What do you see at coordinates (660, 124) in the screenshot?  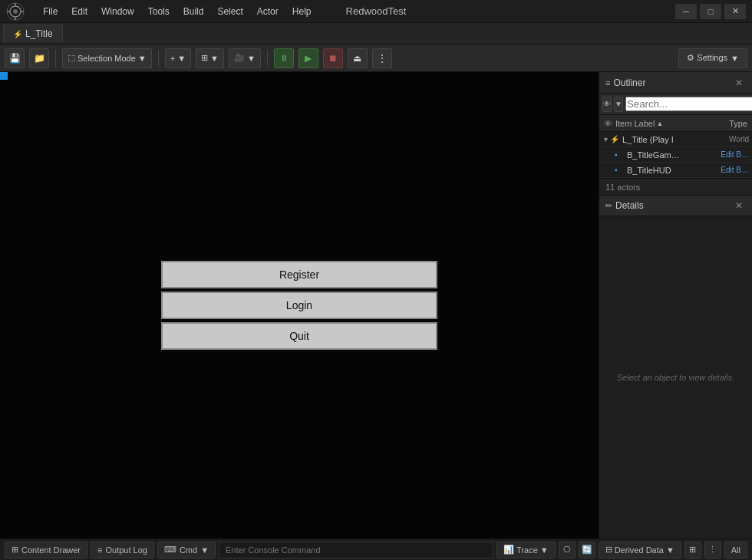 I see `sort-arrow: ▲` at bounding box center [660, 124].